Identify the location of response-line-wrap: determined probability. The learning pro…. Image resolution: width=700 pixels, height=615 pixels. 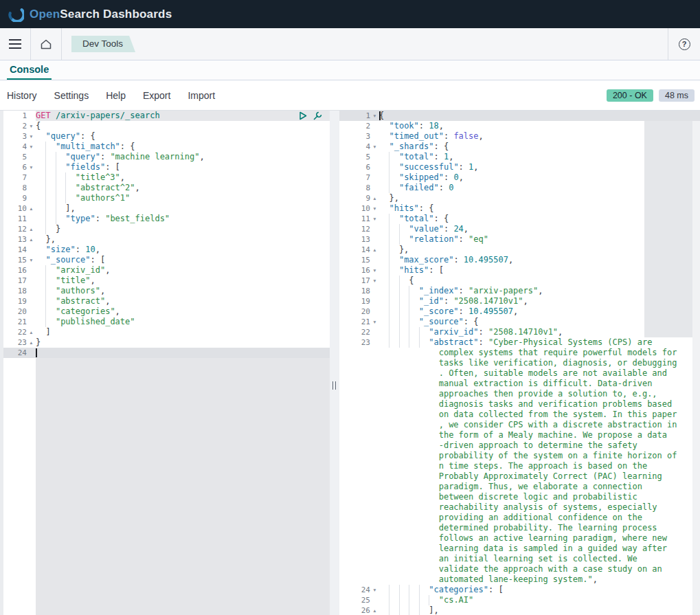
(519, 528).